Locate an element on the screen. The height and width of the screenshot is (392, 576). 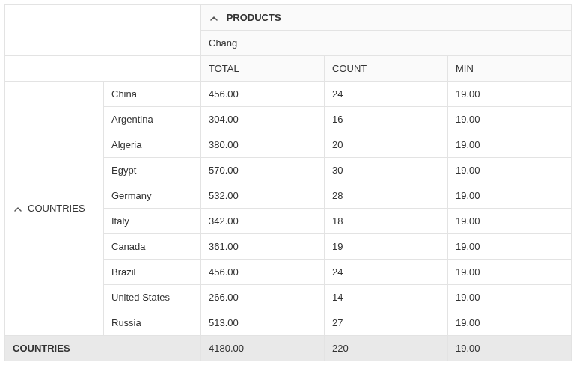
column-header-count: COUNT is located at coordinates (386, 69).